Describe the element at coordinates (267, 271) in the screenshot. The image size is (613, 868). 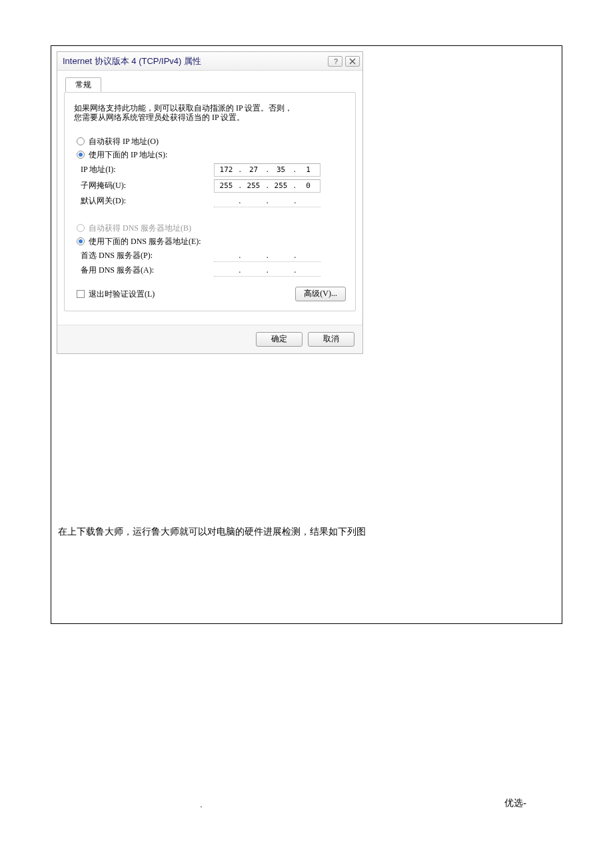
I see `dns2-input: . . .` at that location.